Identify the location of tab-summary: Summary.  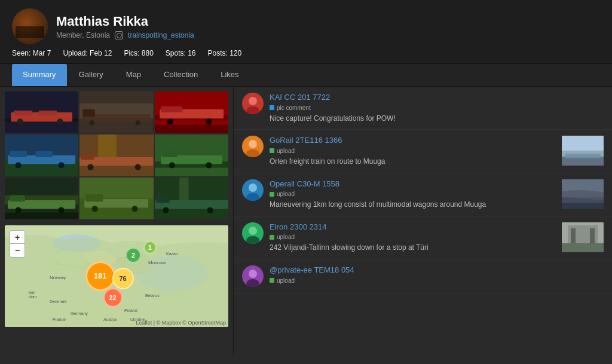
(39, 75).